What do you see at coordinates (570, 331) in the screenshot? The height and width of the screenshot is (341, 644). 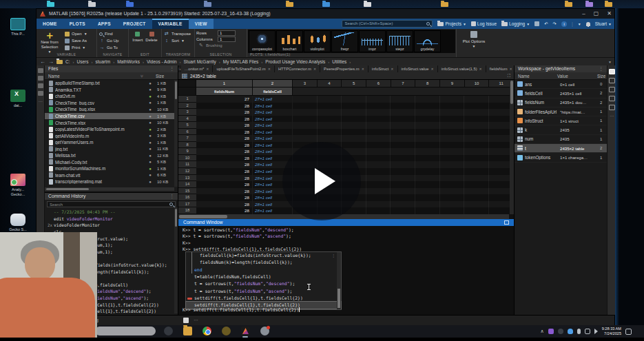 I see `onedrive-icon` at bounding box center [570, 331].